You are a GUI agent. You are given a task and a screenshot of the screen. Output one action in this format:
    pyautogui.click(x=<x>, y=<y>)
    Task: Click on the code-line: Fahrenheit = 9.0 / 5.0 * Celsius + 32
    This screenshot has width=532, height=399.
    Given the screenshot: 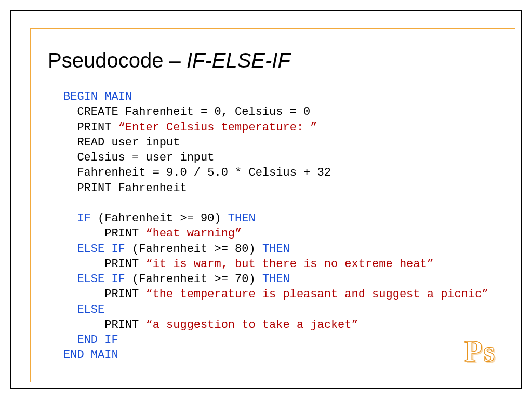 What is the action you would take?
    pyautogui.click(x=197, y=172)
    